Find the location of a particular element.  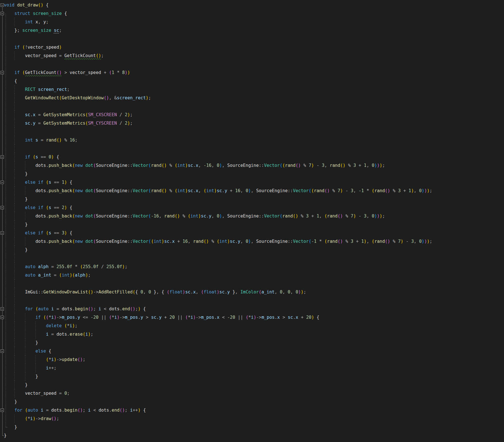

code-line-21: } is located at coordinates (254, 174).